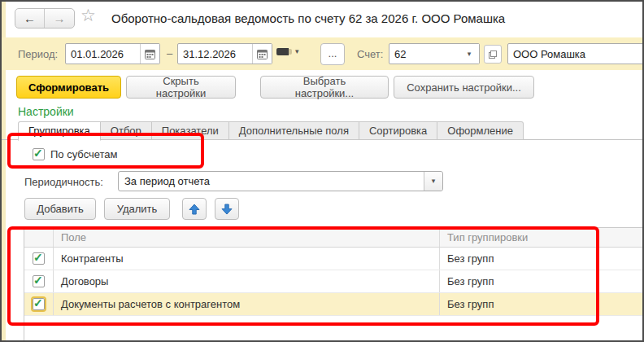  I want to click on periodicity-select: За период отчета ▾, so click(281, 181).